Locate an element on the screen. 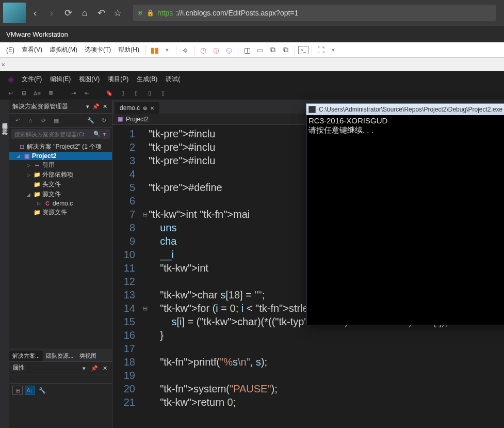  snapshot-take-icon: ◷ is located at coordinates (203, 50).